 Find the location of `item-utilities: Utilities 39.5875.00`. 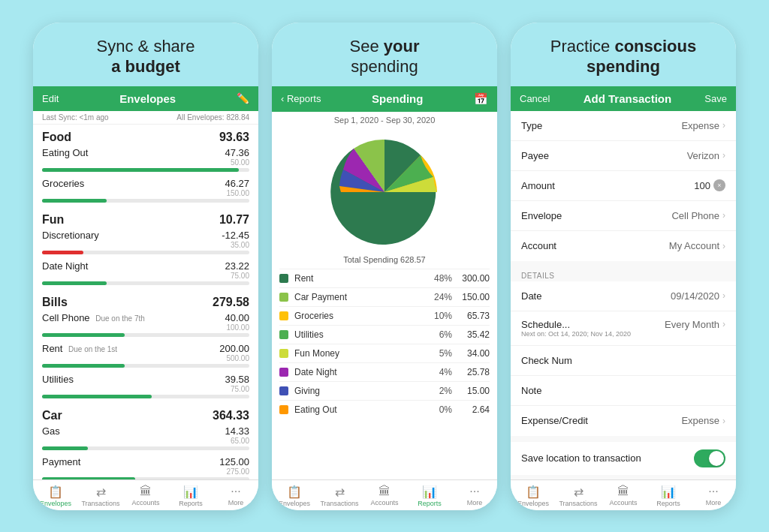

item-utilities: Utilities 39.5875.00 is located at coordinates (146, 387).